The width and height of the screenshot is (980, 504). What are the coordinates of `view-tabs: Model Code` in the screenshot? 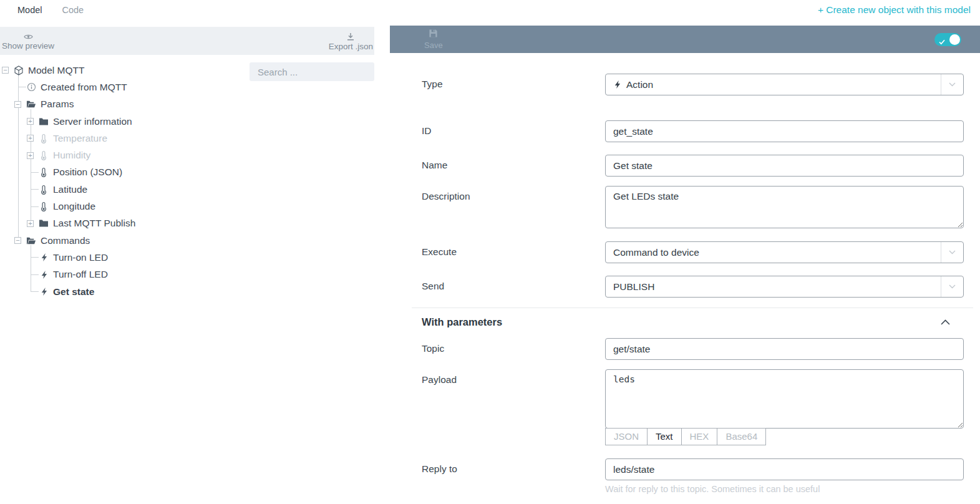 It's located at (51, 10).